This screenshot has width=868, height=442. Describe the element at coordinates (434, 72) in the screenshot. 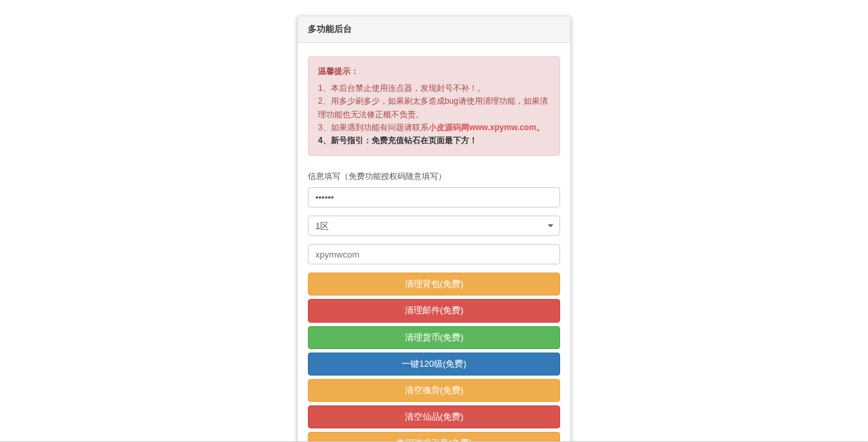

I see `alert-title: 温馨提示：` at that location.